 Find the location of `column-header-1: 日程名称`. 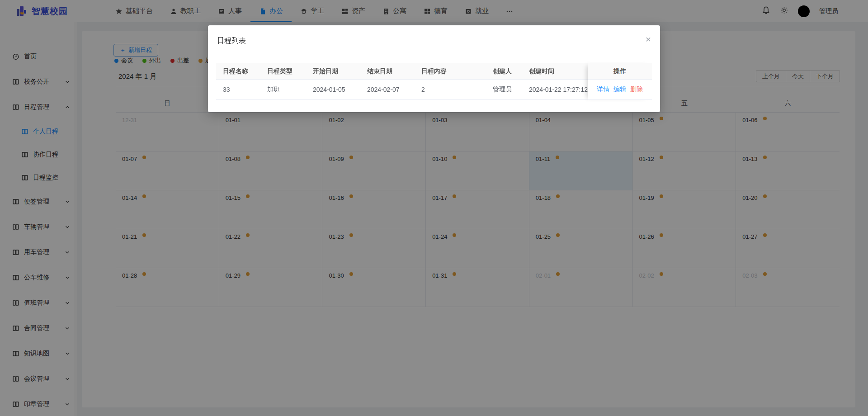

column-header-1: 日程名称 is located at coordinates (238, 71).